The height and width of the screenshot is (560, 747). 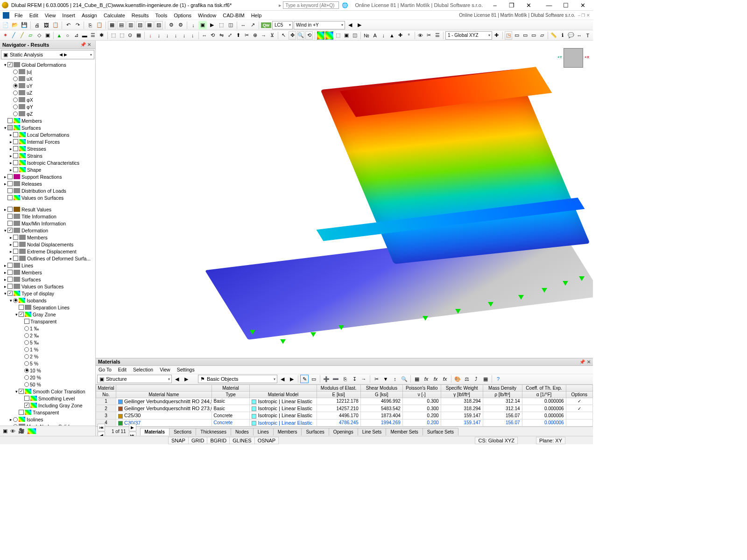 I want to click on nav-next2-icon: ▶, so click(x=292, y=379).